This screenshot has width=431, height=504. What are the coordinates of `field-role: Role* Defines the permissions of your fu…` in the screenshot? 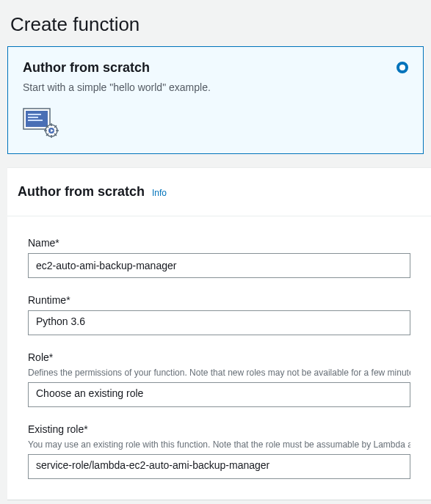 It's located at (219, 387).